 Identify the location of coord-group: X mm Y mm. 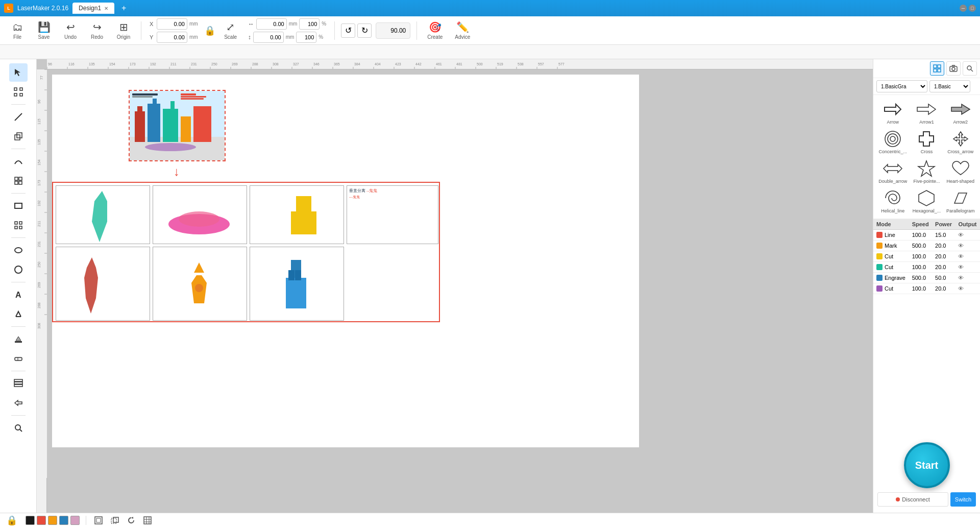
(174, 31).